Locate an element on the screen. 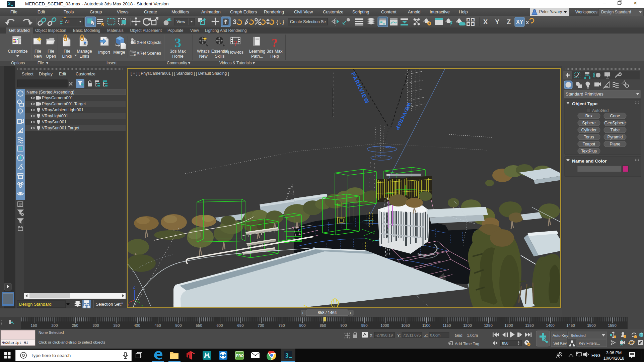  svg-text: Name and Color is located at coordinates (589, 161).